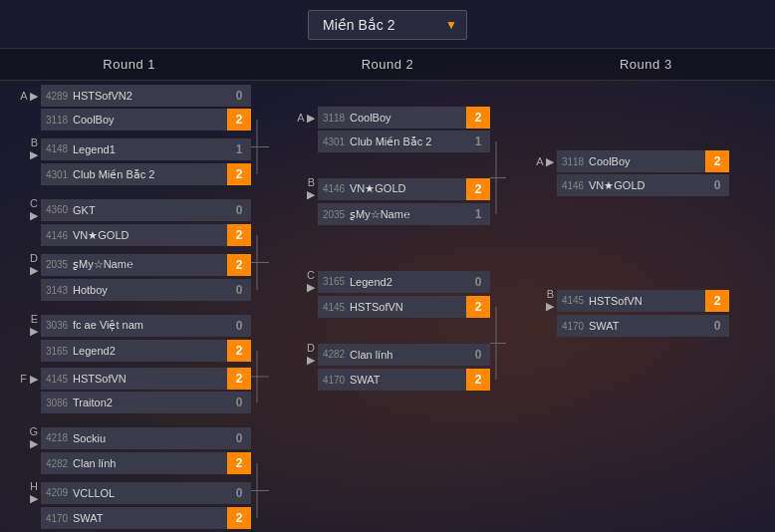  What do you see at coordinates (145, 493) in the screenshot?
I see `team-row: 4209VCLLOL0` at bounding box center [145, 493].